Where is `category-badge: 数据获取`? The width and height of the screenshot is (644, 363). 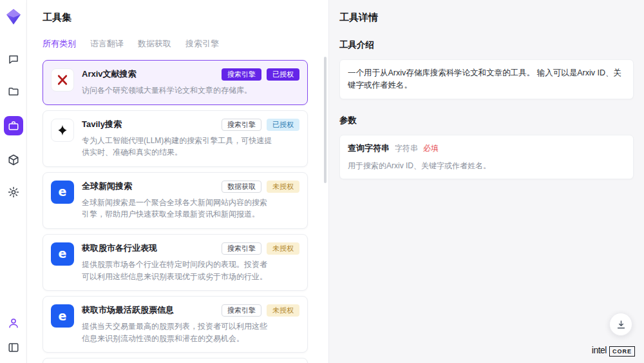
category-badge: 数据获取 is located at coordinates (242, 187).